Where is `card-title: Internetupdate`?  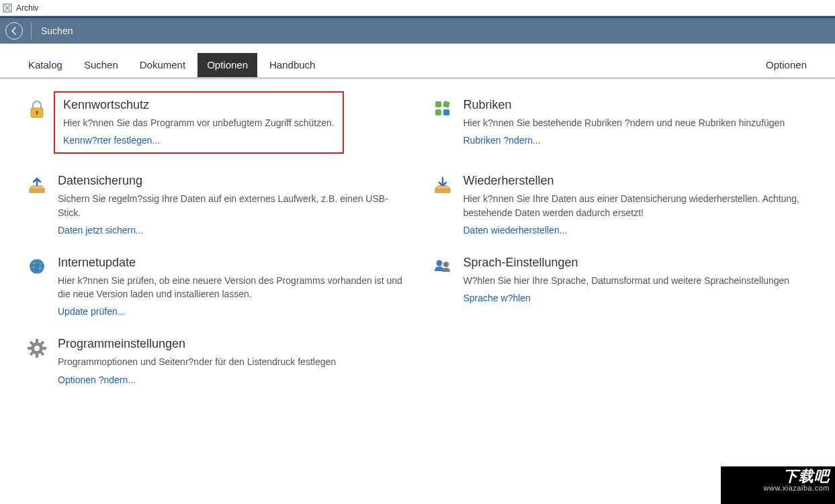 card-title: Internetupdate is located at coordinates (232, 263).